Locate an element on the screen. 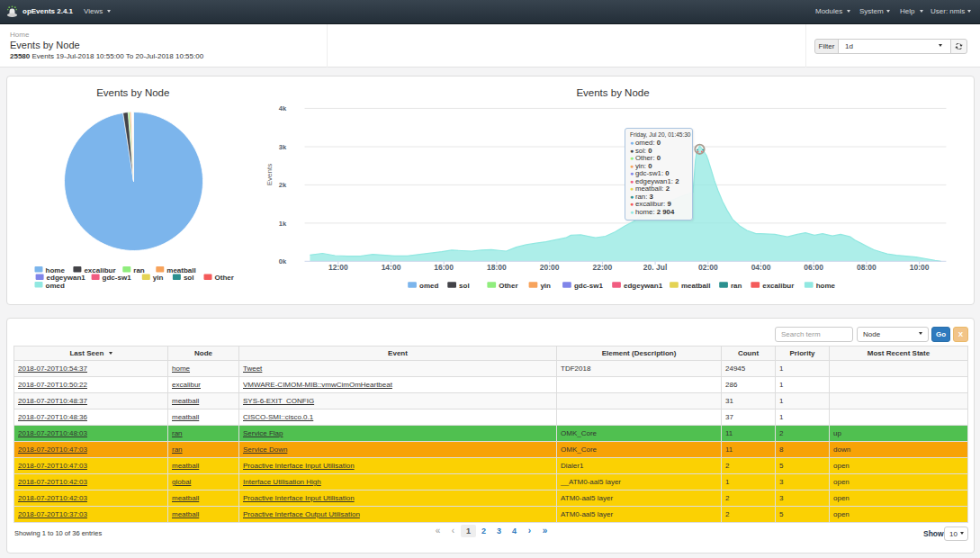 The image size is (980, 558). svg-text: meatball is located at coordinates (696, 286).